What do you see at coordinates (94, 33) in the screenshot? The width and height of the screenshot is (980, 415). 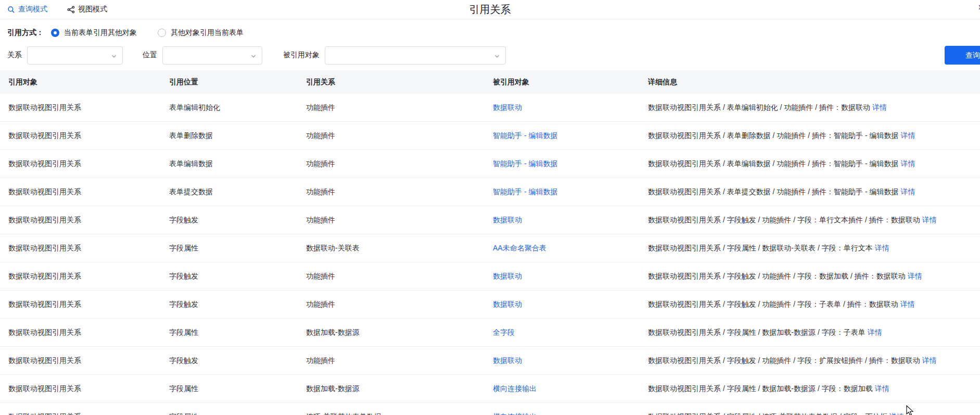 I see `radio-current-form-refs-others: 当前表单引用其他对象` at bounding box center [94, 33].